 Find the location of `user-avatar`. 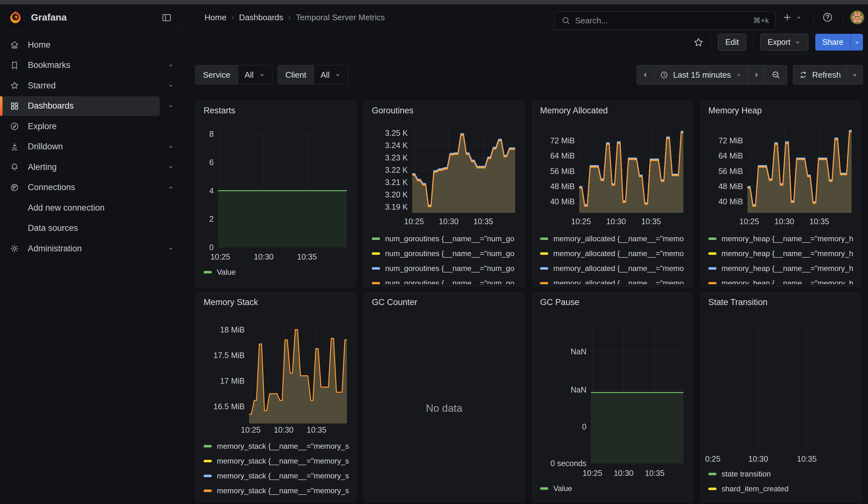

user-avatar is located at coordinates (857, 17).